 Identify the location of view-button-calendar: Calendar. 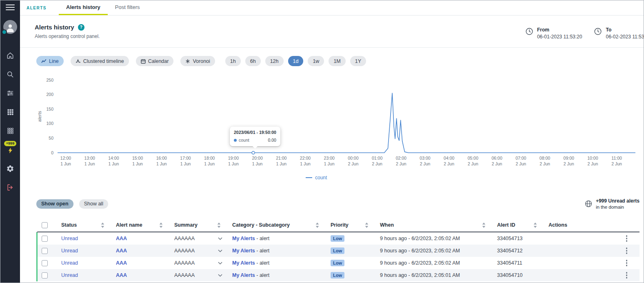
(155, 61).